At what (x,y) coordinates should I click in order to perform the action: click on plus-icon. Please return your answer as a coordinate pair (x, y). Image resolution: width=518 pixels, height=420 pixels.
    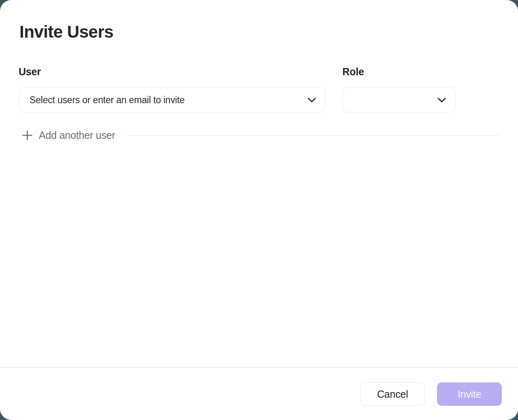
    Looking at the image, I should click on (28, 135).